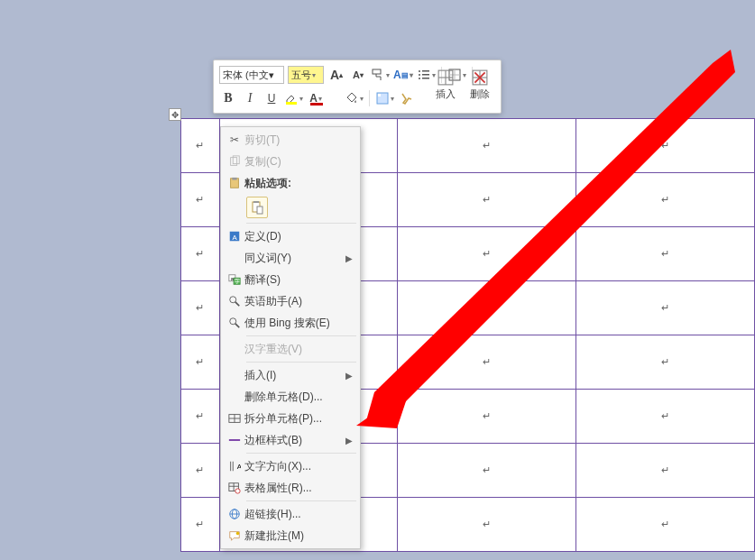  Describe the element at coordinates (446, 85) in the screenshot. I see `insert-split-button: 插入` at that location.